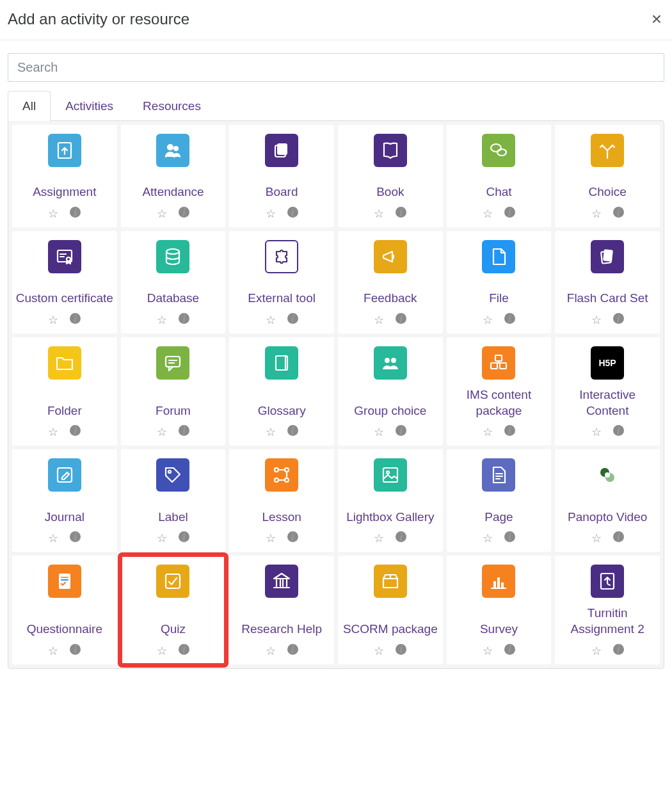 Image resolution: width=672 pixels, height=795 pixels. What do you see at coordinates (499, 392) in the screenshot?
I see `activity-card-ims-content-package: IMS content package☆i` at bounding box center [499, 392].